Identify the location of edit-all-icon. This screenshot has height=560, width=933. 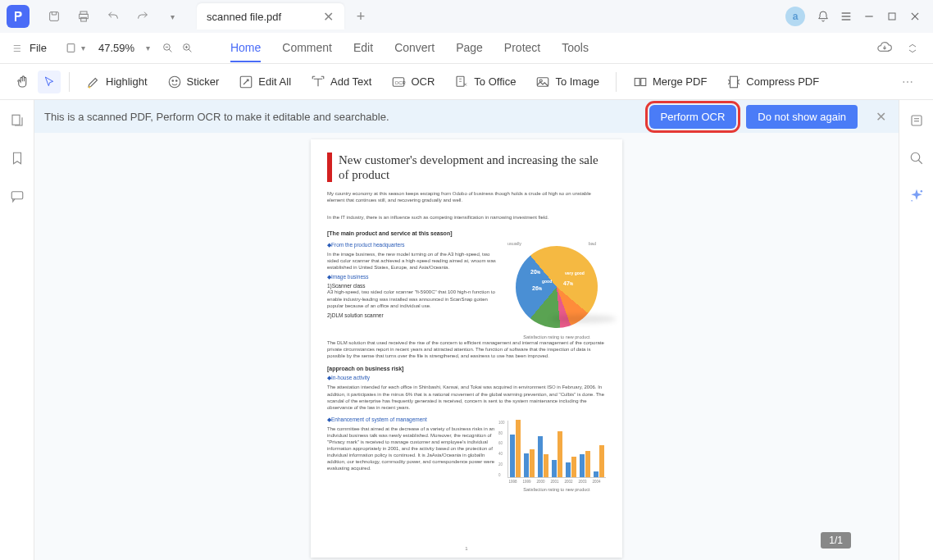
(246, 82).